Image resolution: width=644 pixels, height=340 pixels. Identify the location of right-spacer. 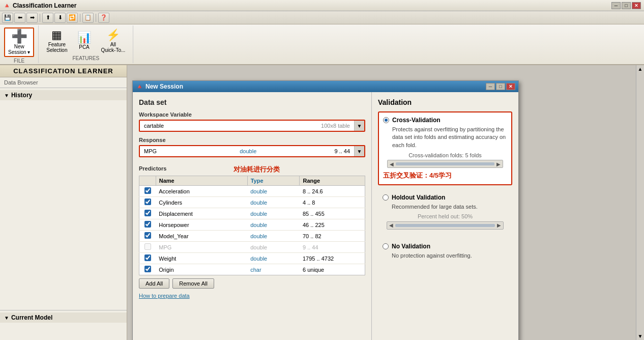
(445, 304).